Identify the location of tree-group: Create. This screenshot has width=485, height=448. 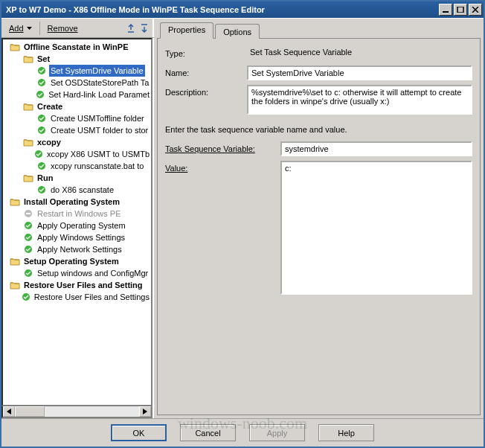
(77, 106).